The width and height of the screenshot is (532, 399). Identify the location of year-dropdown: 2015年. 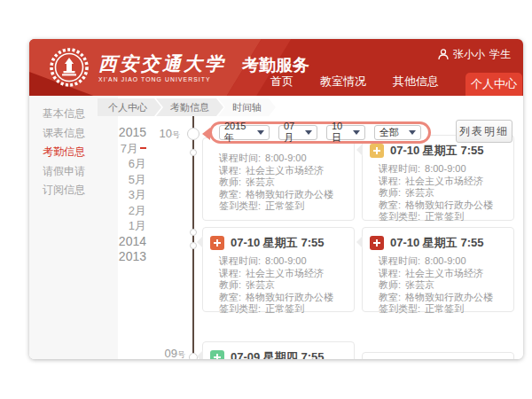
(245, 133).